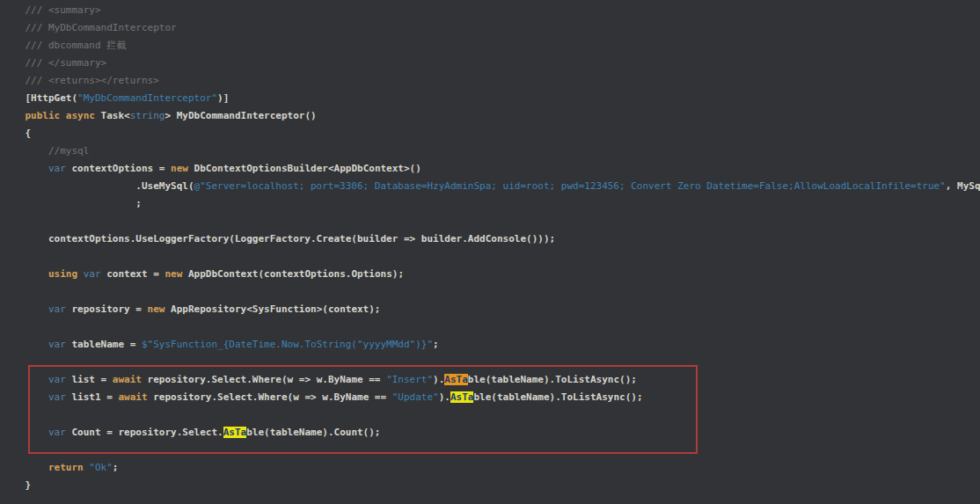 This screenshot has height=504, width=980. Describe the element at coordinates (116, 116) in the screenshot. I see `code-token: Task<` at that location.